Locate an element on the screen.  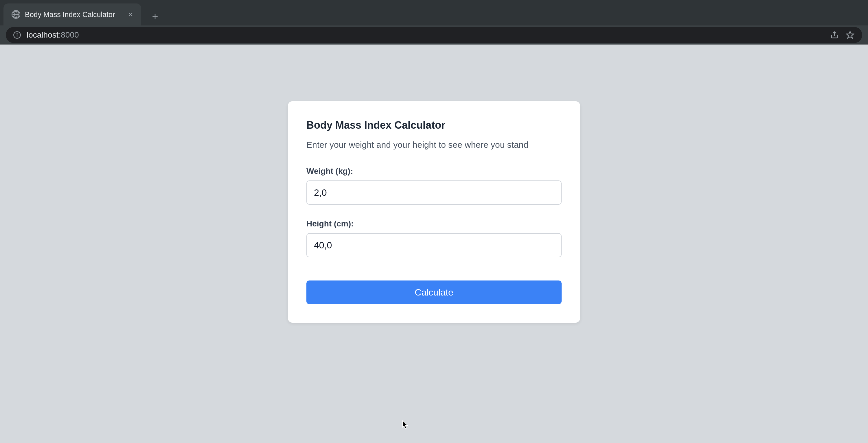
share-icon is located at coordinates (834, 35).